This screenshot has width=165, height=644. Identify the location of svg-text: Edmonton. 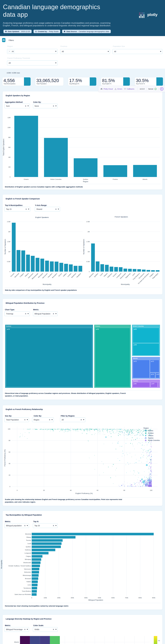
(28, 572).